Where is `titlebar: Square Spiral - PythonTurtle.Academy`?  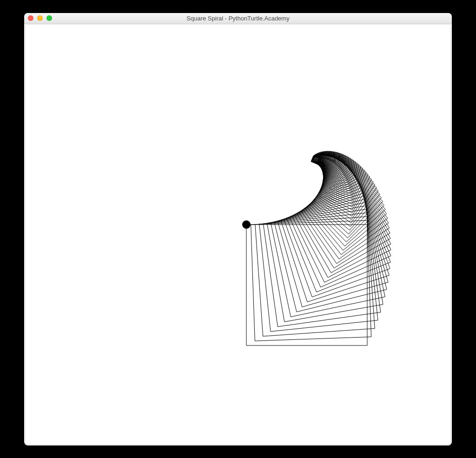 titlebar: Square Spiral - PythonTurtle.Academy is located at coordinates (238, 19).